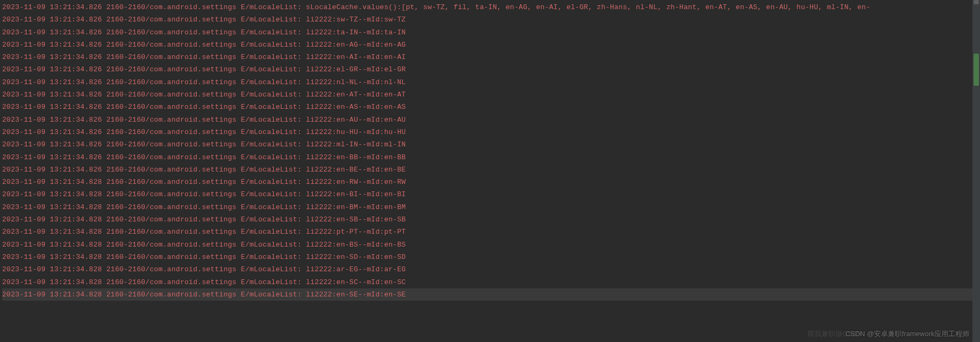 This screenshot has height=342, width=980. Describe the element at coordinates (976, 2) in the screenshot. I see `scrollbar-thumb-top` at that location.